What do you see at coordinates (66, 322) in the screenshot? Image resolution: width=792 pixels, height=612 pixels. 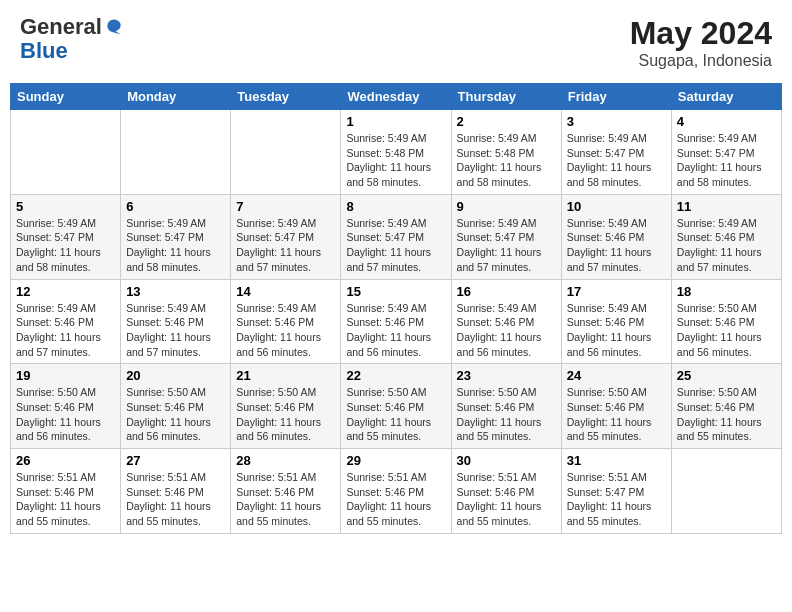 I see `calendar-cell: 12Sunrise: 5:49 AM Sunset: 5:46 PM Dayli…` at bounding box center [66, 322].